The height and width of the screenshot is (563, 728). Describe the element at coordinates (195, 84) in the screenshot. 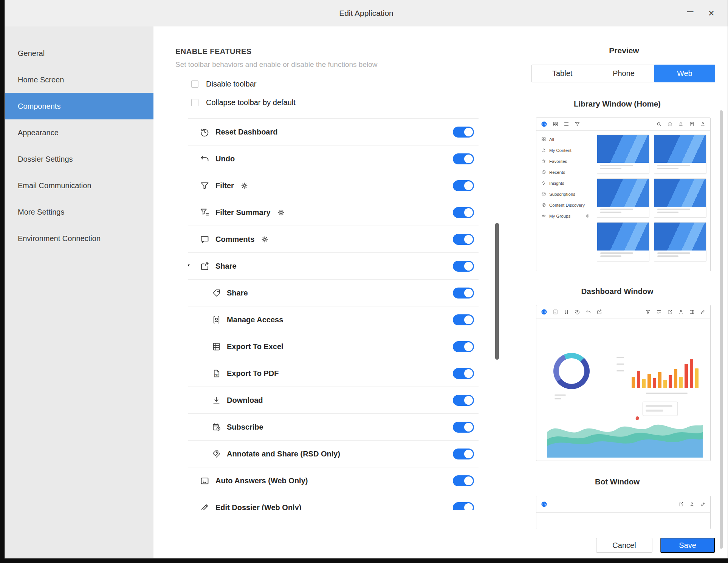

I see `disable-toolbar-checkbox` at that location.